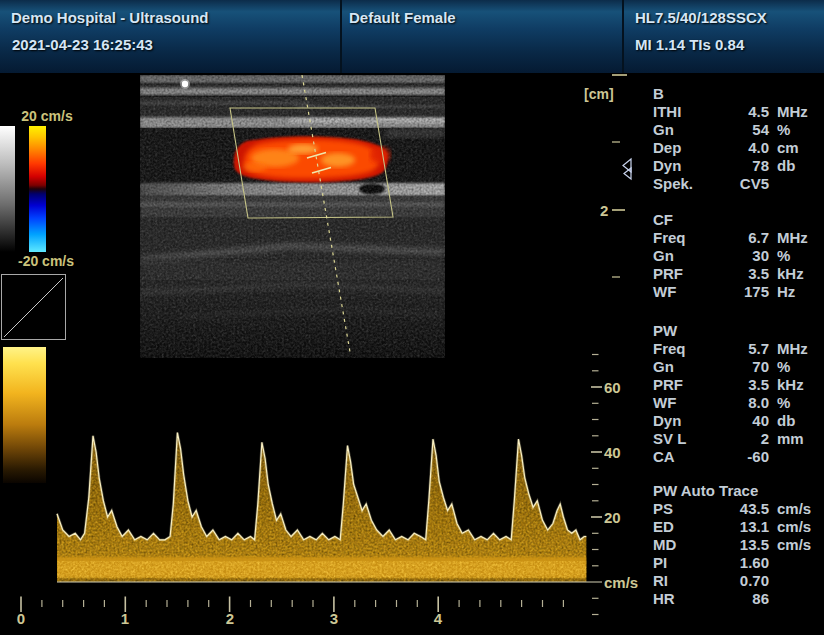 The height and width of the screenshot is (635, 824). Describe the element at coordinates (790, 439) in the screenshot. I see `param-unit: mm` at that location.